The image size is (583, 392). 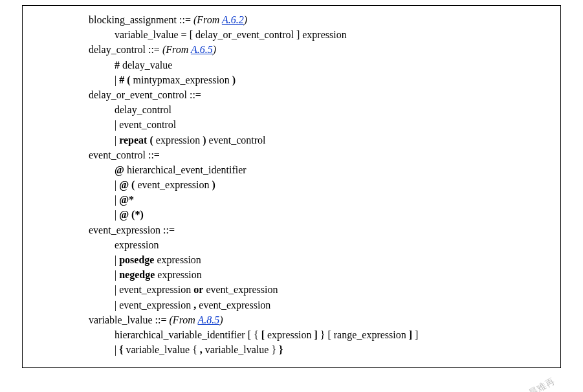 What do you see at coordinates (233, 19) in the screenshot?
I see `link-a62: A.6.2` at bounding box center [233, 19].